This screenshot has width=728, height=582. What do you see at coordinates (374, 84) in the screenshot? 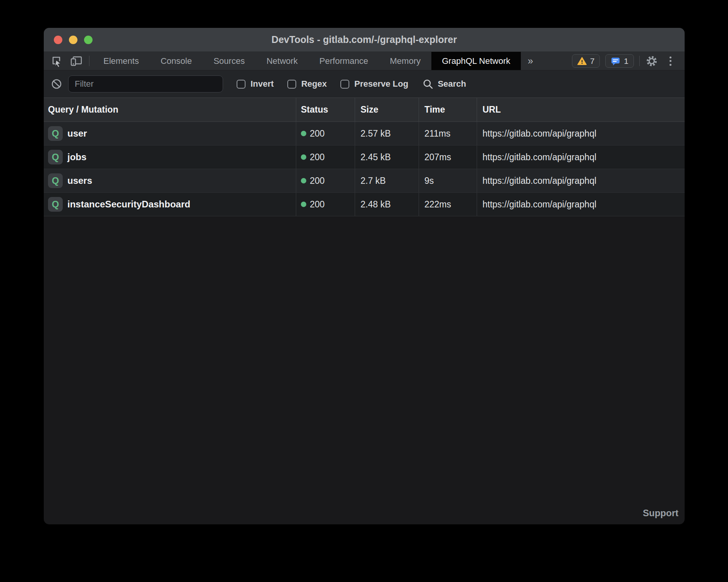
I see `preserve-log-checkbox-group: Preserve Log` at bounding box center [374, 84].